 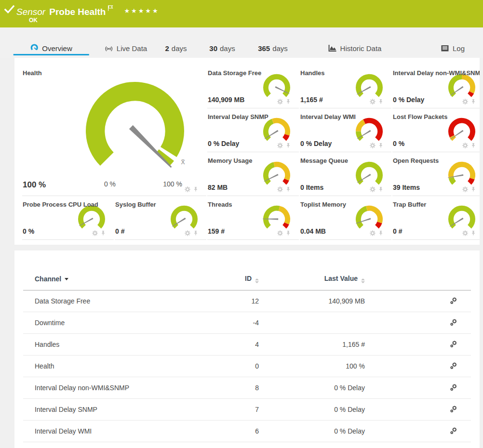 I want to click on sort-both-icon, so click(x=257, y=281).